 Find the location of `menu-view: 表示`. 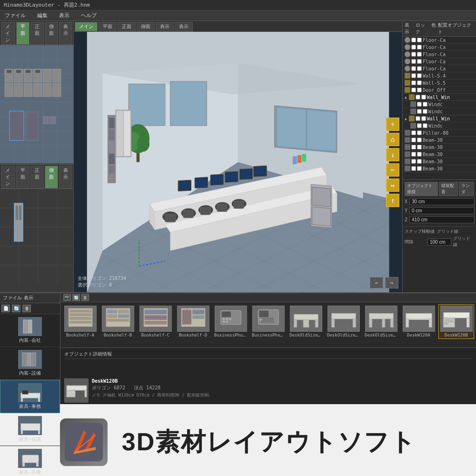

menu-view: 表示 is located at coordinates (64, 15).